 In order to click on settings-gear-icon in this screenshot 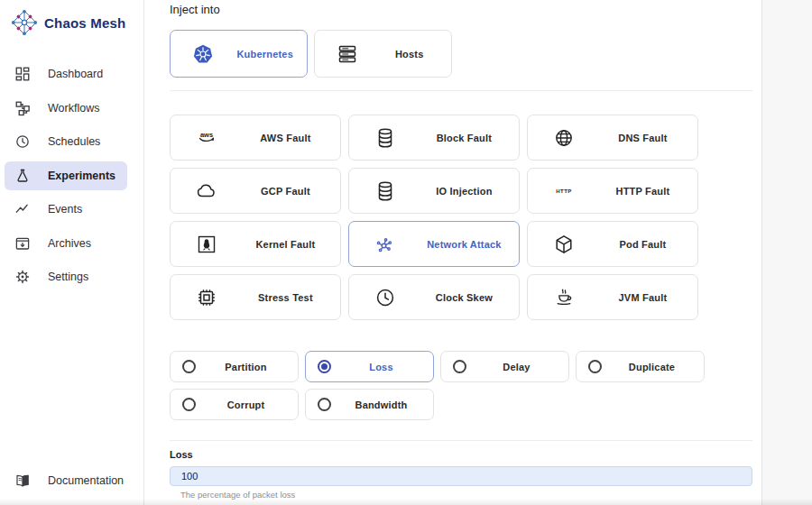, I will do `click(23, 277)`.